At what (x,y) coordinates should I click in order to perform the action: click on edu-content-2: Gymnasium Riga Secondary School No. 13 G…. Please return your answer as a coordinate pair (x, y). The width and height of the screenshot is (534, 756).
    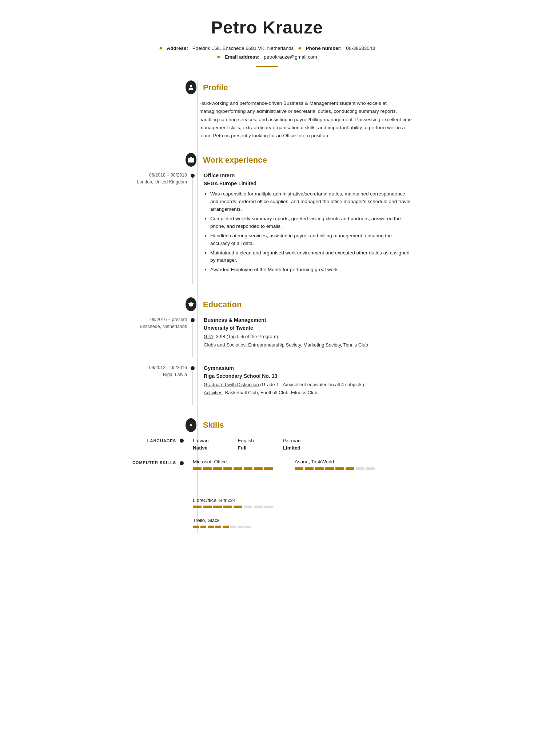
    Looking at the image, I should click on (305, 385).